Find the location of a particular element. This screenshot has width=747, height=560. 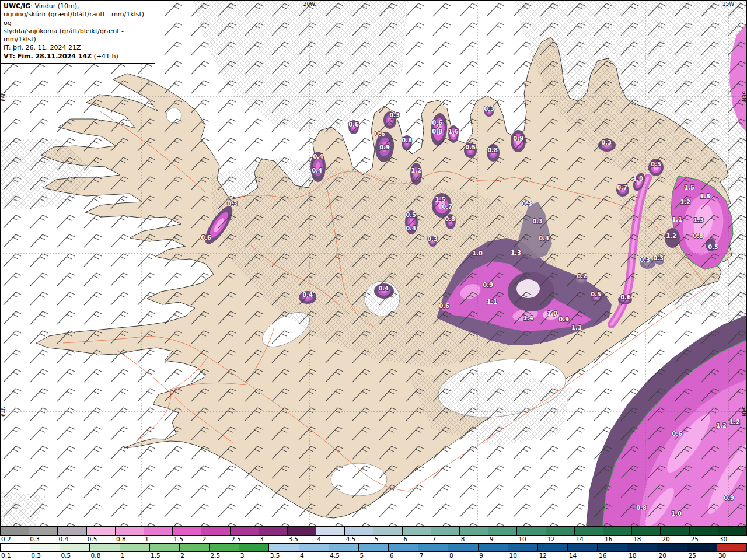

precip-value-label: 1.3 is located at coordinates (516, 253).